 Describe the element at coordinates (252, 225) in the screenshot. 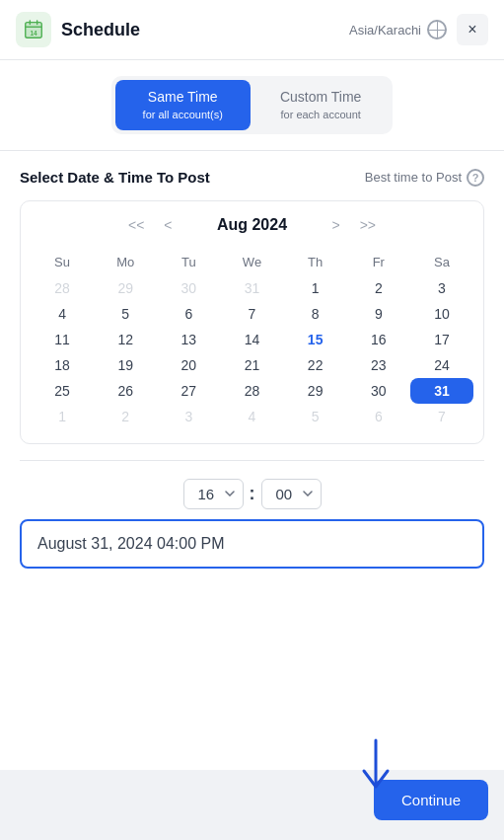

I see `calendar-month-year: Aug 2024` at that location.